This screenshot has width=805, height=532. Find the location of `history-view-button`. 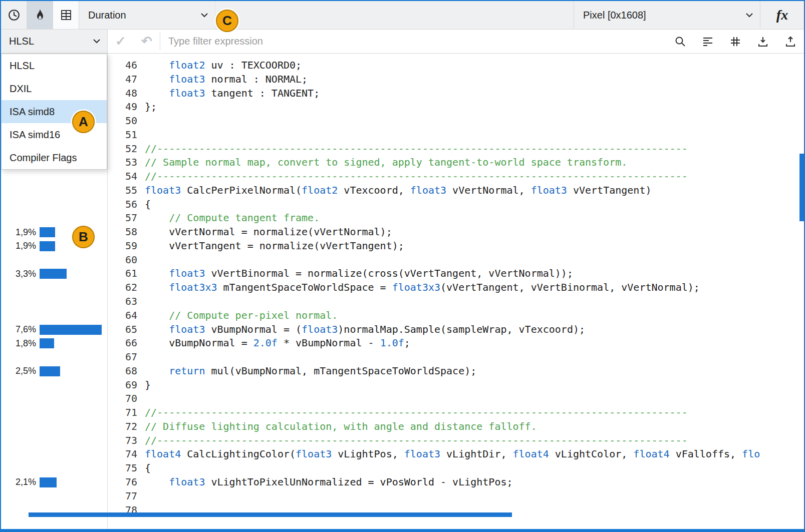

history-view-button is located at coordinates (14, 15).